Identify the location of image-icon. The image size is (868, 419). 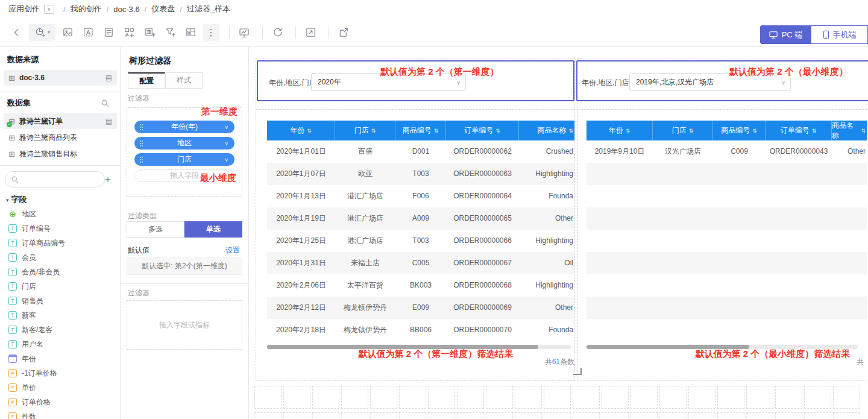
(68, 33).